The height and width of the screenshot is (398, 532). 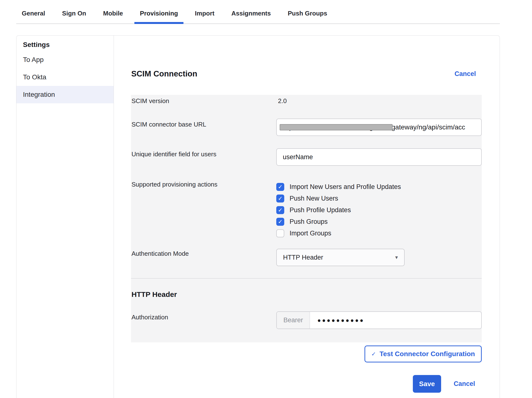 What do you see at coordinates (379, 320) in the screenshot?
I see `authorization-input-group: Bearer ●●●●●●●●●●` at bounding box center [379, 320].